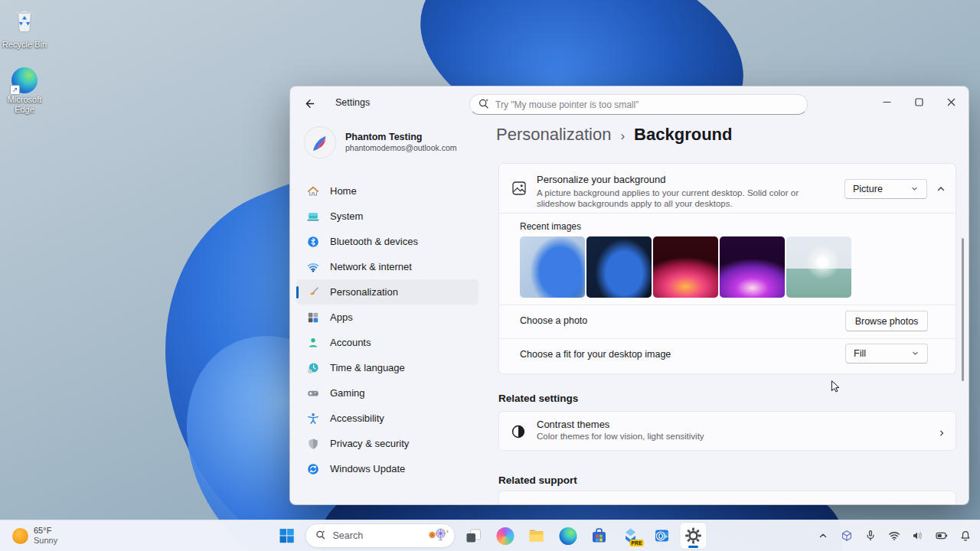 Image resolution: width=980 pixels, height=551 pixels. Describe the element at coordinates (490, 536) in the screenshot. I see `taskbar: 65°F Sunny Search` at that location.